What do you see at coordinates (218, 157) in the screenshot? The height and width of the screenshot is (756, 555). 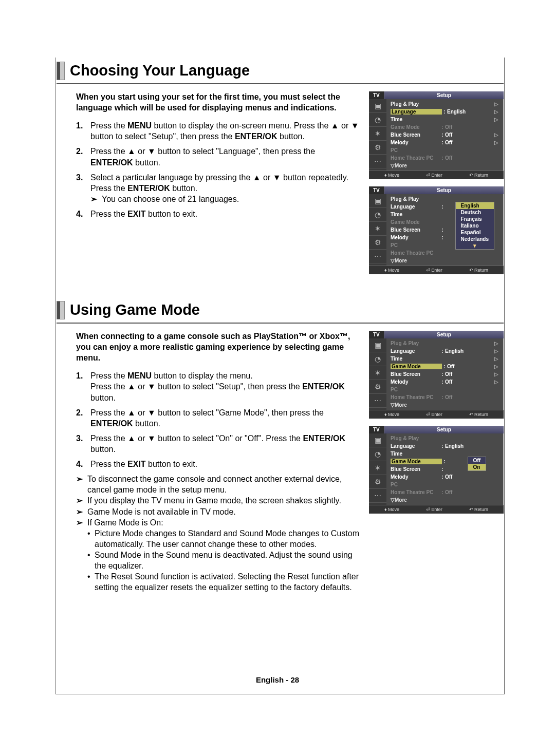 I see `step-item: 2.Press the ▲ or ▼ button to select "Lan…` at bounding box center [218, 157].